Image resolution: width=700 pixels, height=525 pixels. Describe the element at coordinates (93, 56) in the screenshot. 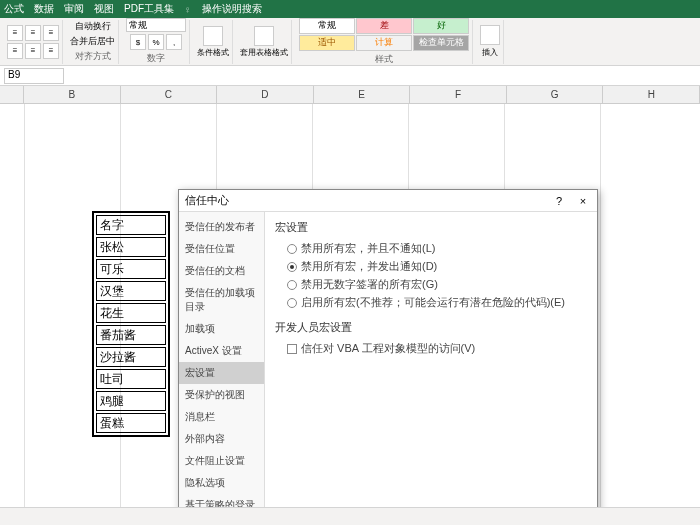

I see `group-label: 对齐方式` at that location.